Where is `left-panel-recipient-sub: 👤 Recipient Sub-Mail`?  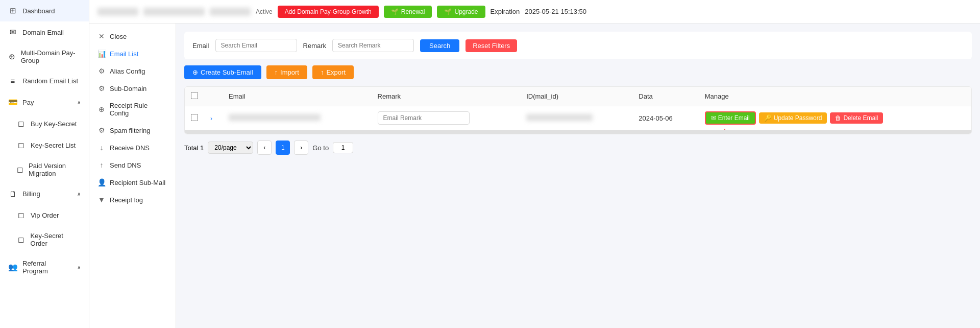
left-panel-recipient-sub: 👤 Recipient Sub-Mail is located at coordinates (133, 182).